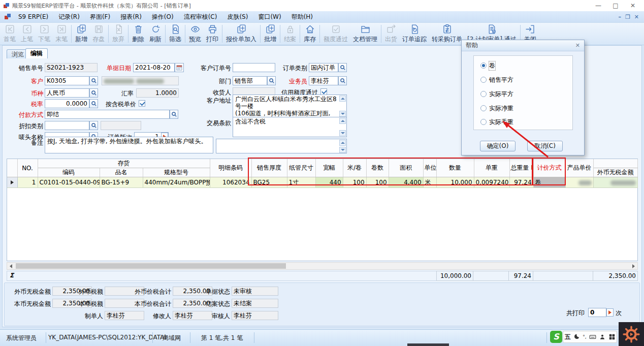 This screenshot has width=644, height=346. What do you see at coordinates (414, 34) in the screenshot?
I see `order-track-button: 订单追踪` at bounding box center [414, 34].